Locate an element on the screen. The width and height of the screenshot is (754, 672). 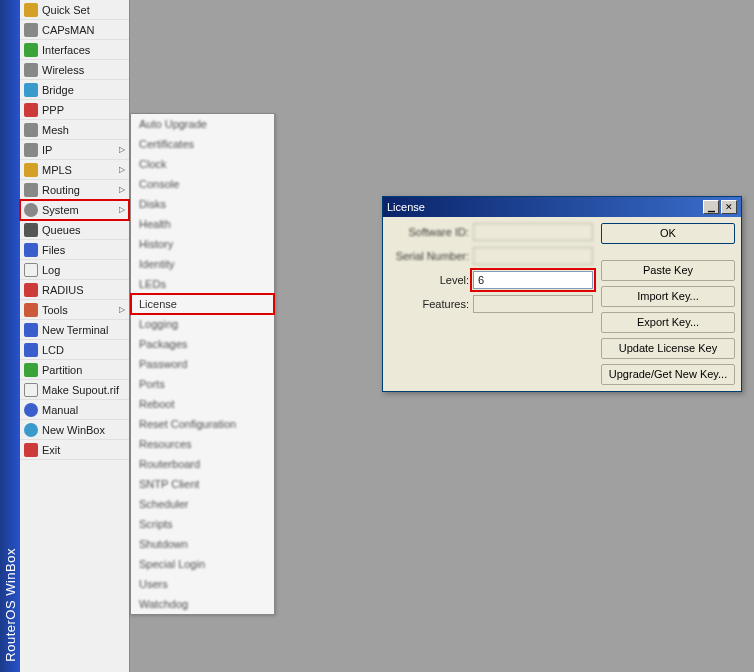
menu-label: MPLS is located at coordinates (80, 170).